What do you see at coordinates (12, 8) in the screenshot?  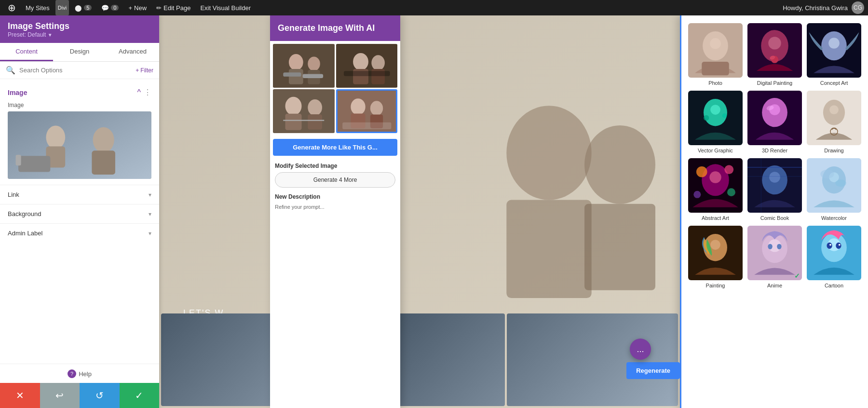 I see `wordpress-icon: ⊕` at bounding box center [12, 8].